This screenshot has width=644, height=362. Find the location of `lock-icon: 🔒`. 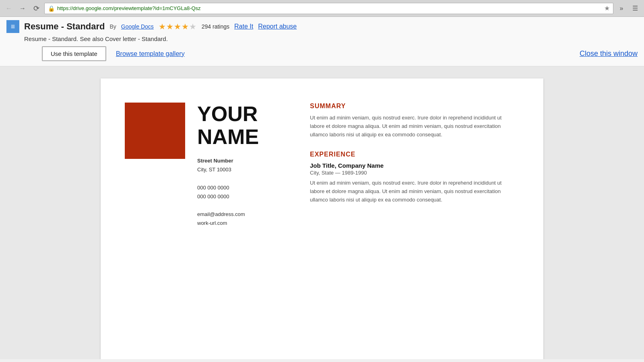

lock-icon: 🔒 is located at coordinates (52, 8).